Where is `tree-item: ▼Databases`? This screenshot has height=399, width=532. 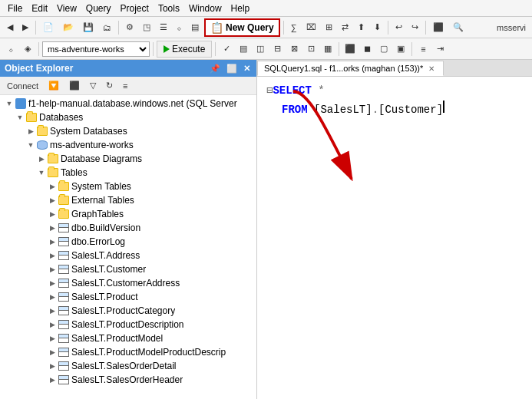
tree-item: ▼Databases is located at coordinates (128, 117).